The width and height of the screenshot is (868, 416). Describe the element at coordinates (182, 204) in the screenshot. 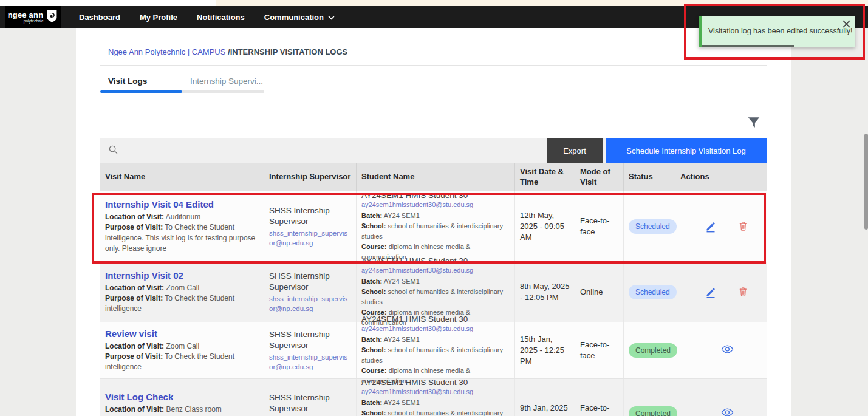

I see `visit-name-link: Internship Visit 04 Edited` at that location.